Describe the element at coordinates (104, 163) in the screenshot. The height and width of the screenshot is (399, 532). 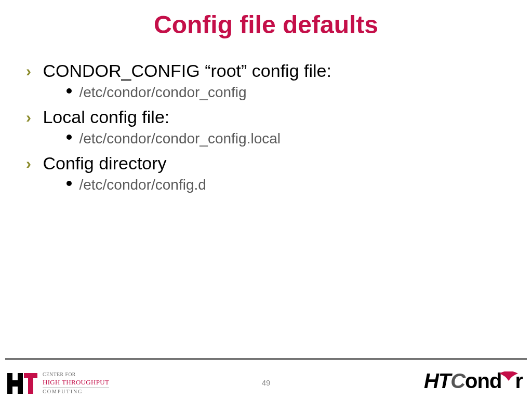
I see `bullet-text: Config directory` at that location.